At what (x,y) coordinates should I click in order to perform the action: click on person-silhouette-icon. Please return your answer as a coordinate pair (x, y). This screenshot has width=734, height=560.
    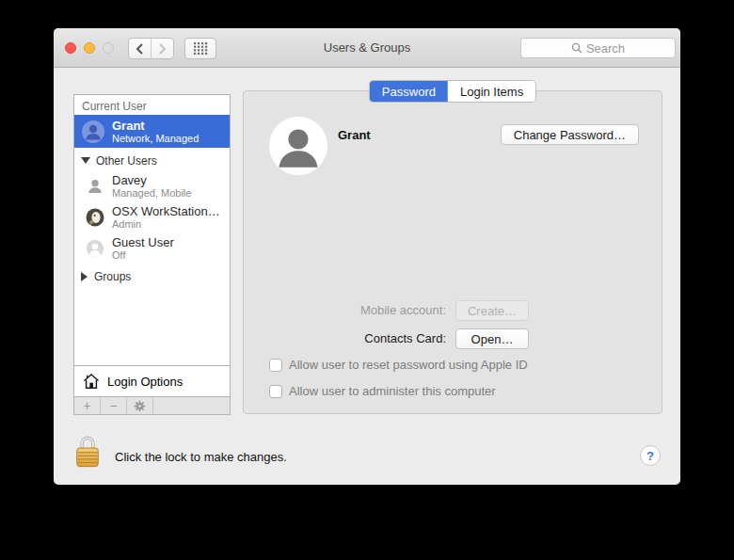
    Looking at the image, I should click on (95, 186).